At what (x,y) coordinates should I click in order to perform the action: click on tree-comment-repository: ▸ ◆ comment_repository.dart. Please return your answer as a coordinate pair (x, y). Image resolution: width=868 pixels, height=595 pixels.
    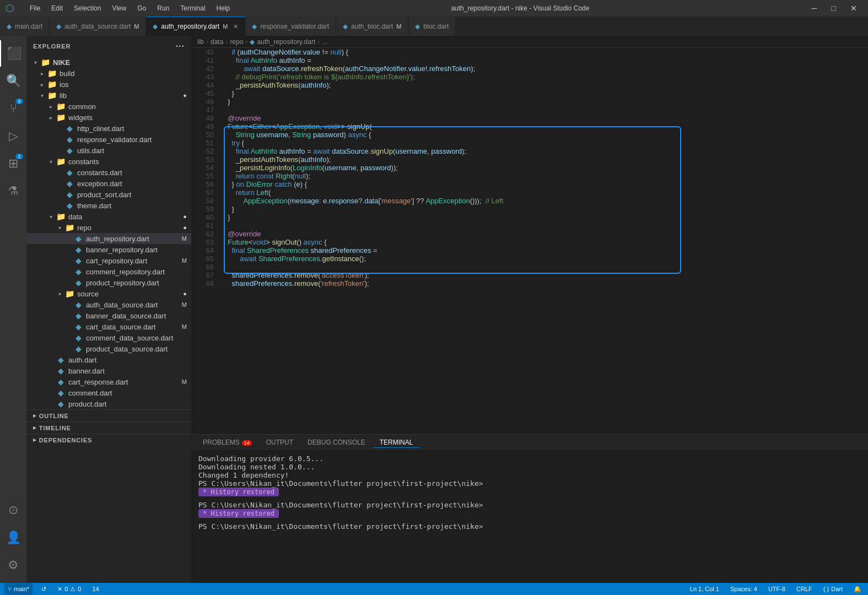
    Looking at the image, I should click on (109, 272).